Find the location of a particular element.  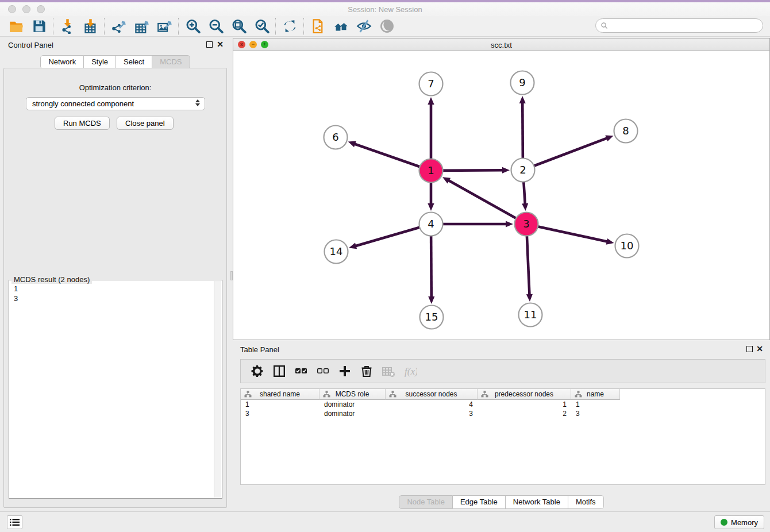

export-image-icon is located at coordinates (164, 26).